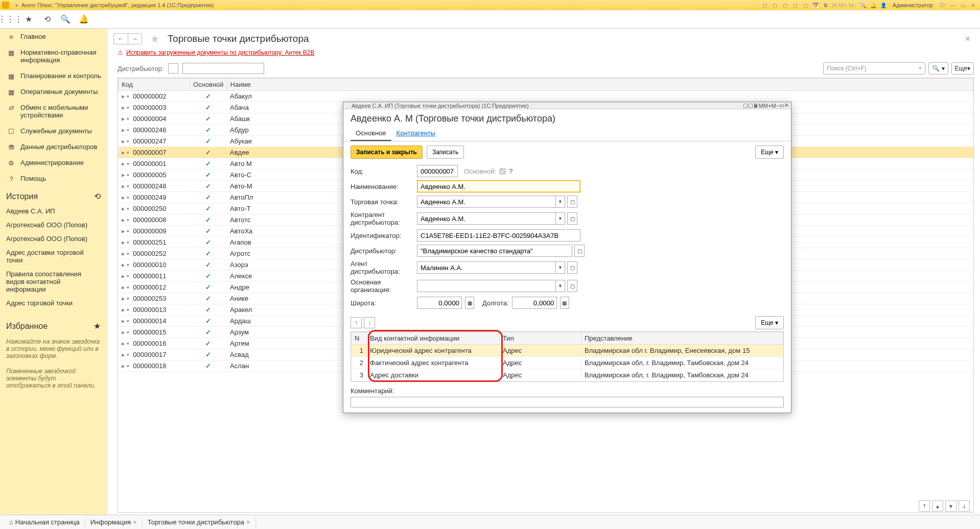 This screenshot has height=529, width=980. I want to click on contr-input, so click(486, 219).